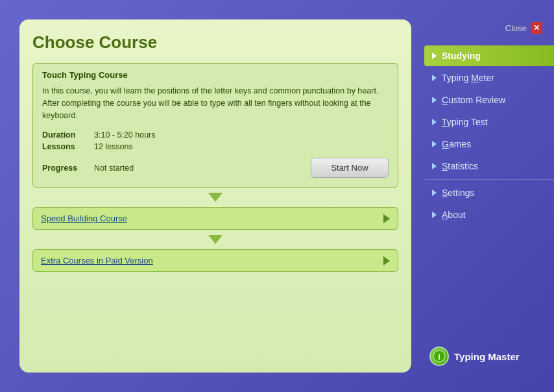  I want to click on sidebar-statistics-label: Statistics, so click(460, 166).